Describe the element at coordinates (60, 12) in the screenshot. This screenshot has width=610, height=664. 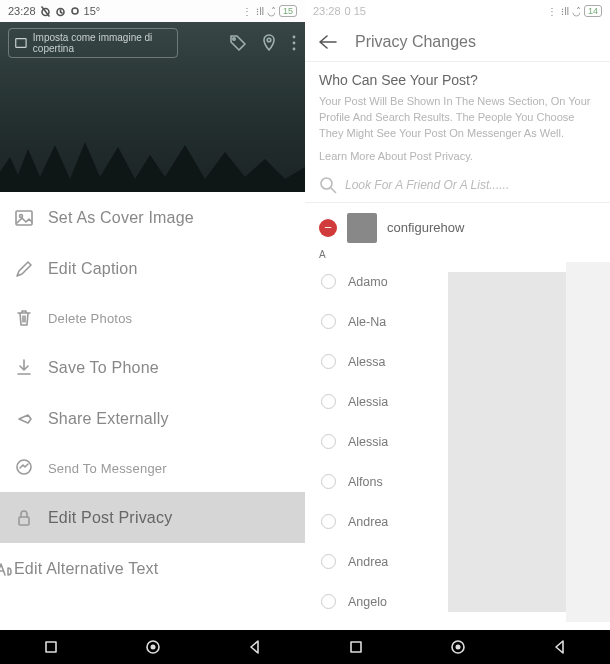
I see `alarm-icon` at that location.